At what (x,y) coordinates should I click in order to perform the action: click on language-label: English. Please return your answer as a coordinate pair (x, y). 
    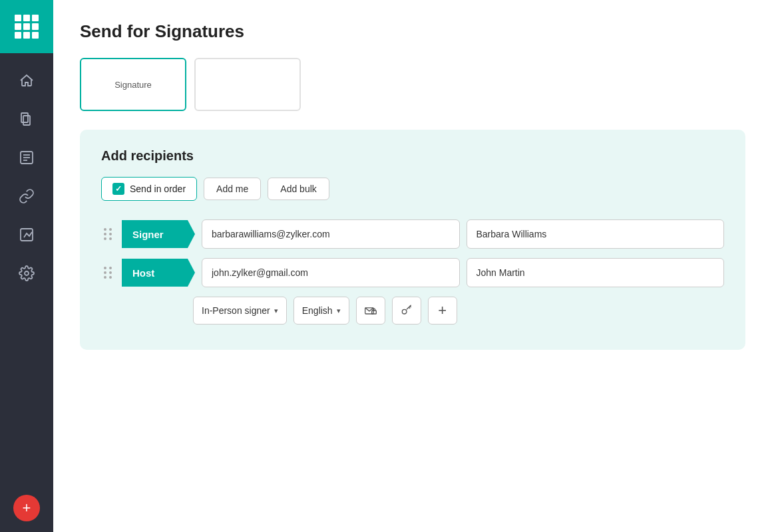
    Looking at the image, I should click on (317, 311).